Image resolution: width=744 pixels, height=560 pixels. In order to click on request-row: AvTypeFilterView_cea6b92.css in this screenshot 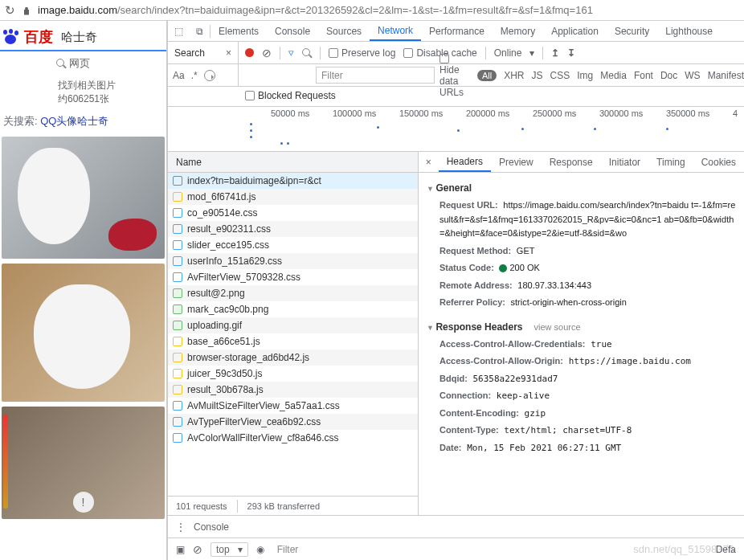, I will do `click(292, 422)`.